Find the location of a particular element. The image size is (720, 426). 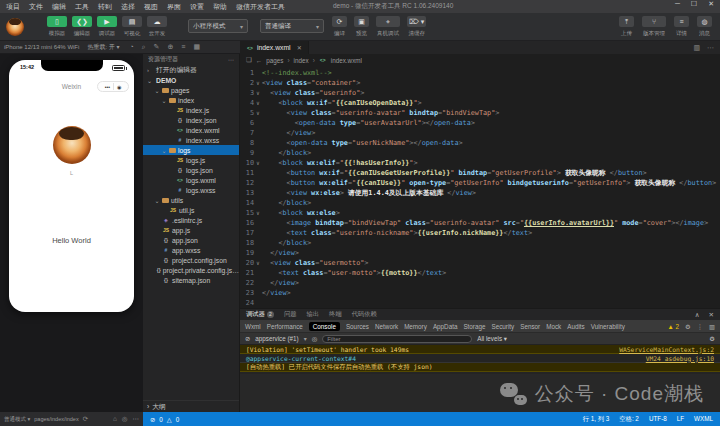

version-button: ⑂版本管理 is located at coordinates (654, 27).